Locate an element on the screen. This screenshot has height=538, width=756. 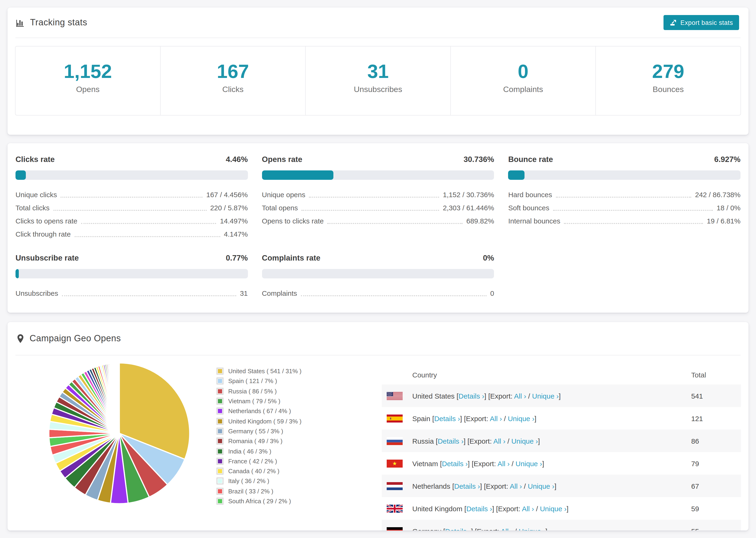
stats-row: 1,152Opens167Clicks31Unsubscribes0Compla… is located at coordinates (378, 81).